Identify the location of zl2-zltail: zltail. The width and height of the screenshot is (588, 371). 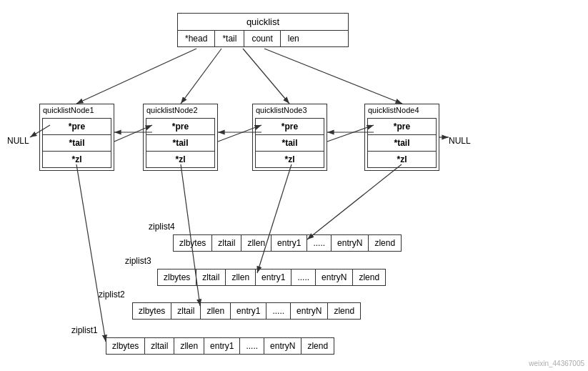
(186, 311).